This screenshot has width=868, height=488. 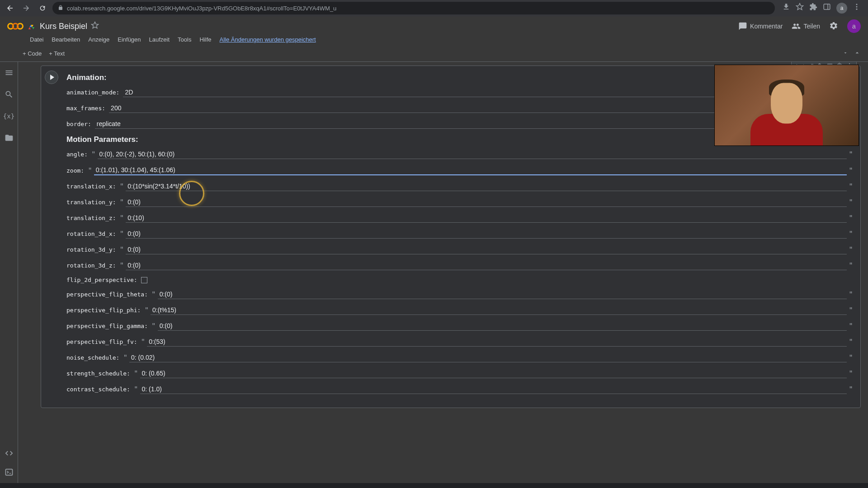 I want to click on input-contrast-schedule, so click(x=494, y=389).